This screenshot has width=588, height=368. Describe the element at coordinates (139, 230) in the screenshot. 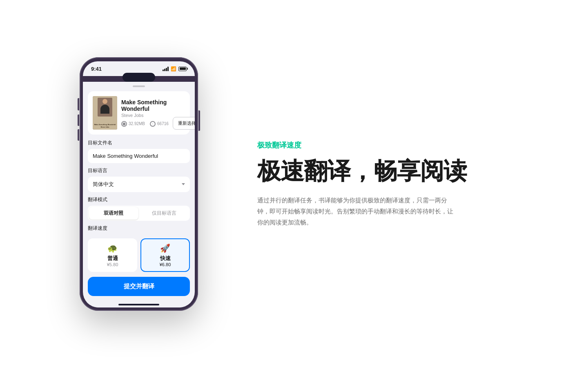

I see `speed-section: 翻译速度` at that location.